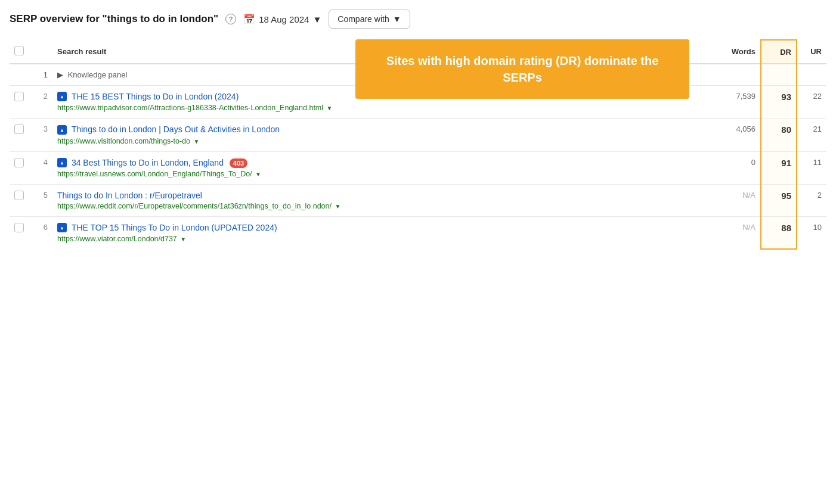  Describe the element at coordinates (20, 52) in the screenshot. I see `header-checkbox-col` at that location.